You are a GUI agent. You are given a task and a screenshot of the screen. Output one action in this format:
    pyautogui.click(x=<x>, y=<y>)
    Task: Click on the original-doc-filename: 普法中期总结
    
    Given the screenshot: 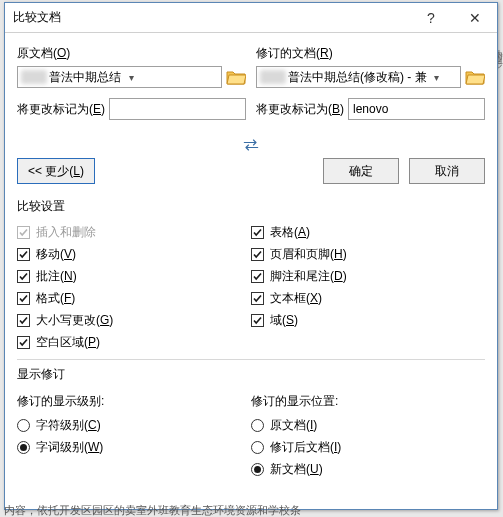 What is the action you would take?
    pyautogui.click(x=85, y=78)
    